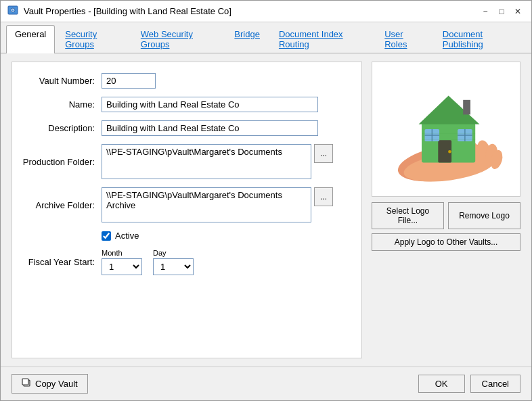 This screenshot has height=401, width=532. I want to click on vault-icon, so click(13, 11).